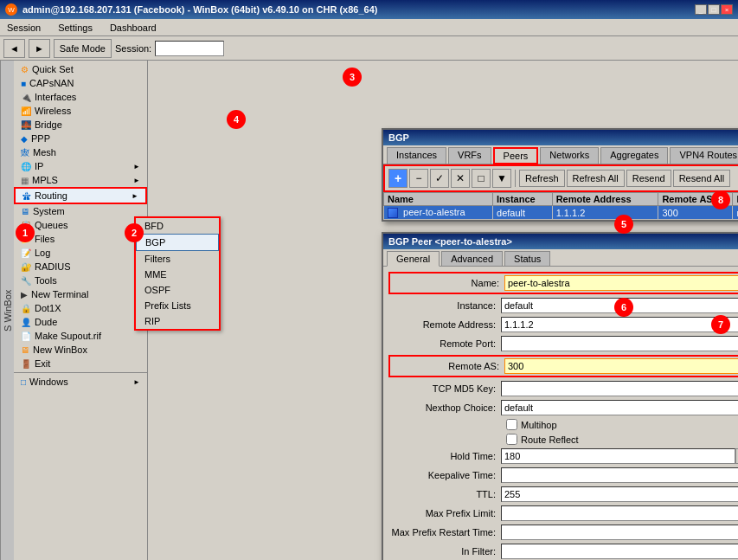  What do you see at coordinates (550, 440) in the screenshot?
I see `route-reflect-label: Route Reflect` at bounding box center [550, 440].